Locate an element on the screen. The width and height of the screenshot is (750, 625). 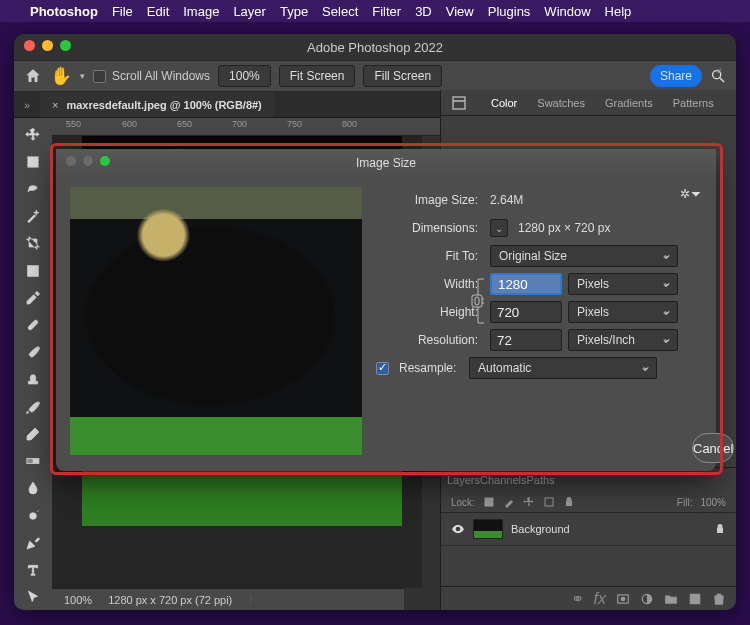
document-tab: × maxresdefault.jpeg @ 100% (RGB/8#) is located at coordinates (157, 104).